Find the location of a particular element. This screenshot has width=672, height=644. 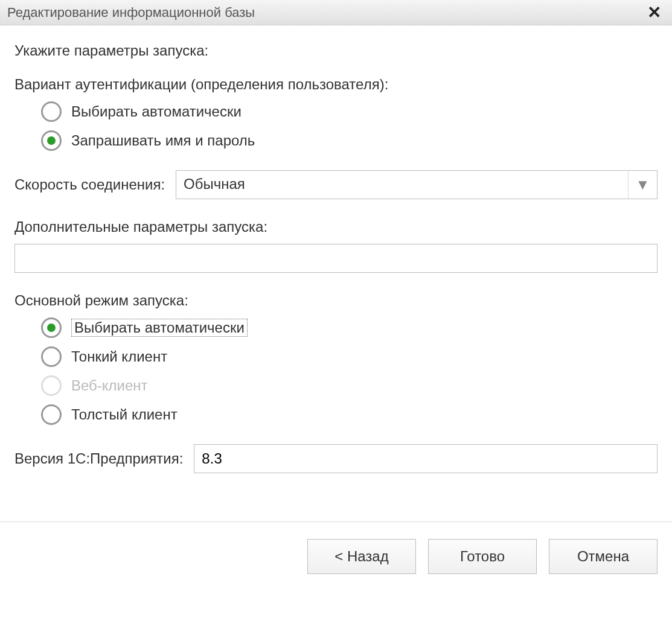

window-title: Редактирование информационной базы is located at coordinates (131, 13).